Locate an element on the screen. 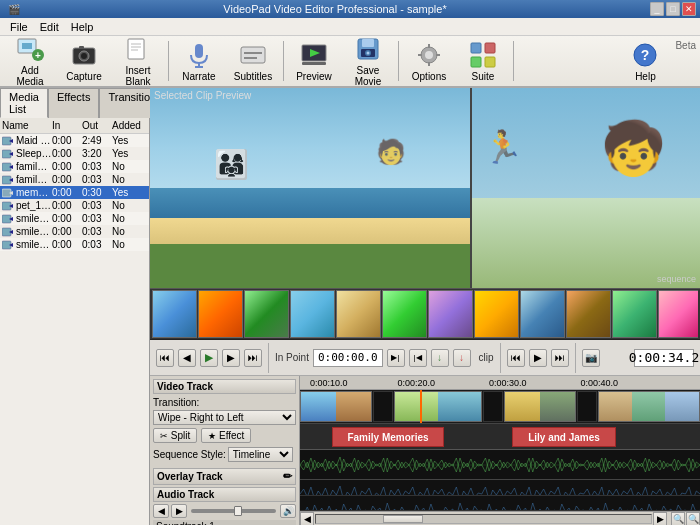 The width and height of the screenshot is (700, 525). media-item: smiles_3 - Cli... 0:00 0:03 No is located at coordinates (74, 218).